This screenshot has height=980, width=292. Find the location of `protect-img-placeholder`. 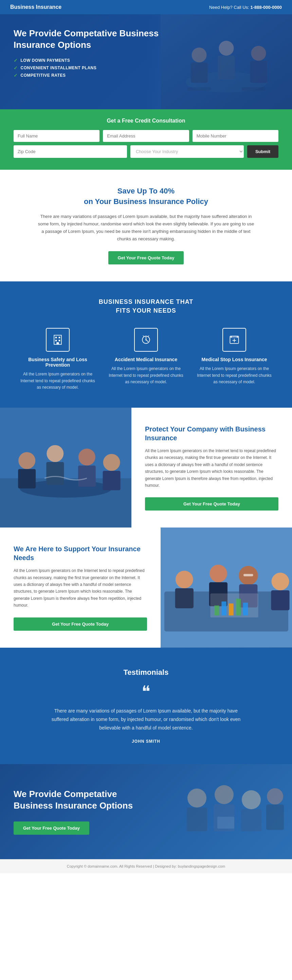

protect-img-placeholder is located at coordinates (65, 468).